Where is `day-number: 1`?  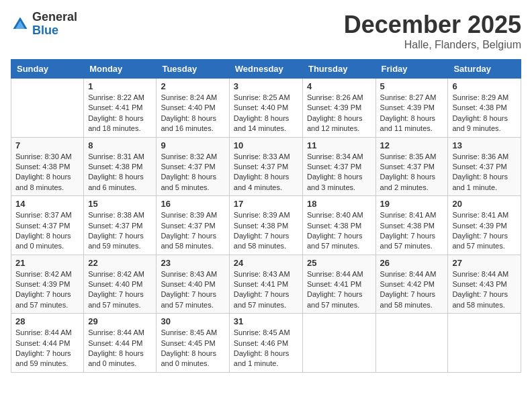
day-number: 1 is located at coordinates (120, 86).